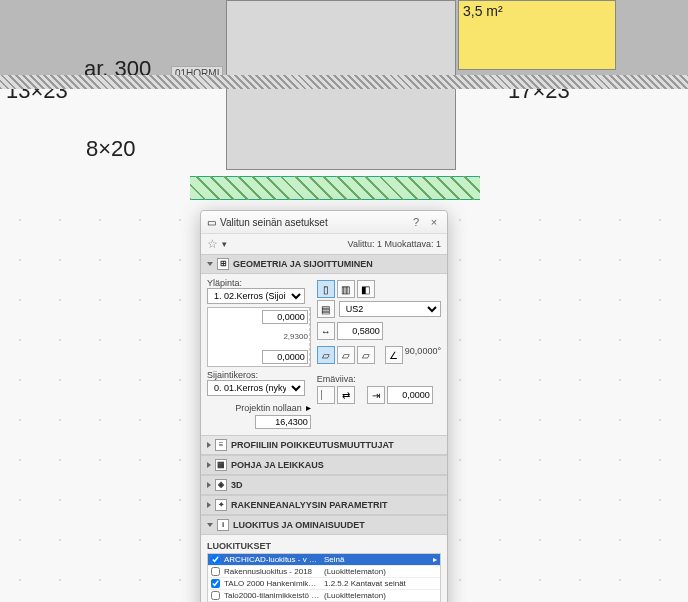 This screenshot has height=602, width=688. I want to click on section-classification: i LUOKITUS JA OMINAISUUDET, so click(324, 525).